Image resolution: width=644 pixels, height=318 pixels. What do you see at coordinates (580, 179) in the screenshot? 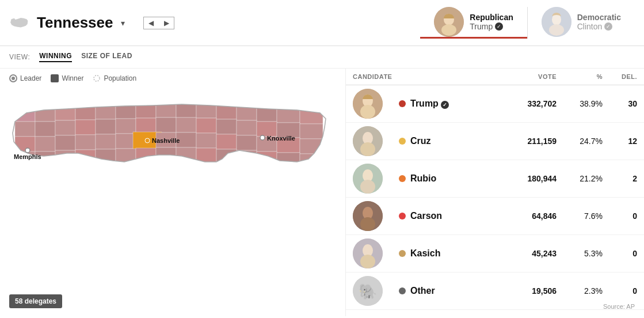
I see `vote-pct: 21.2%` at bounding box center [580, 179].